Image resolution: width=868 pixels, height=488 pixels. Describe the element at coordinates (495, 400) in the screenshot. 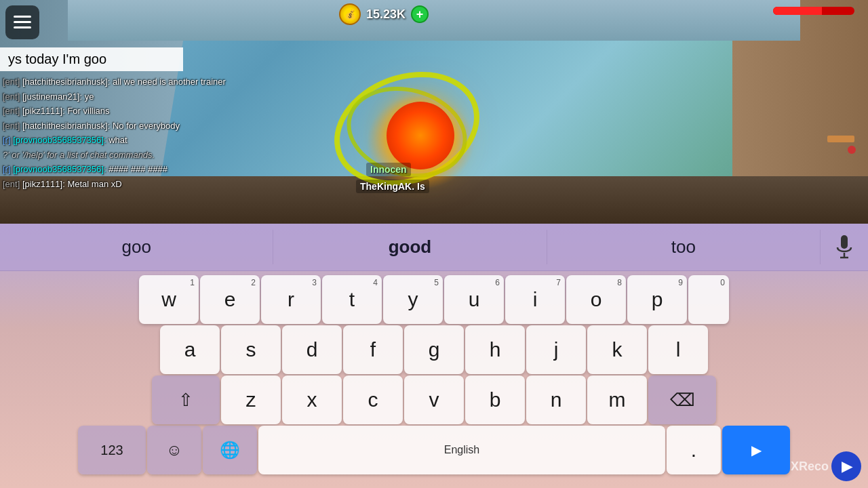

I see `key-b: b` at that location.